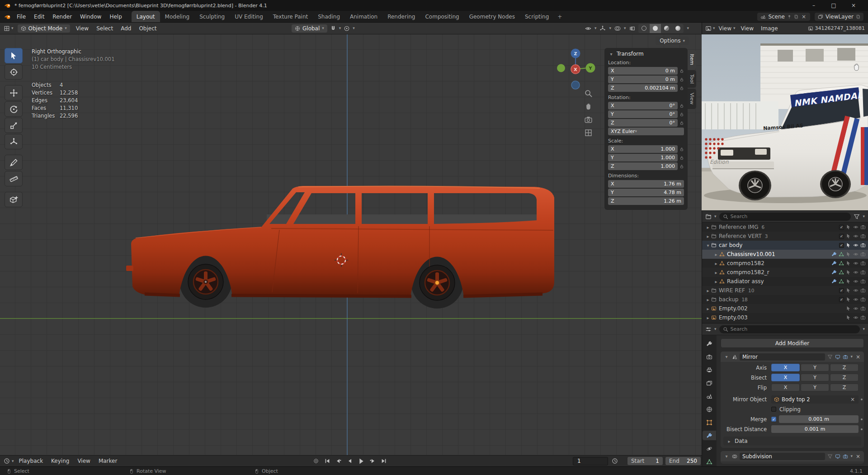 Image resolution: width=868 pixels, height=475 pixels. What do you see at coordinates (147, 28) in the screenshot?
I see `viewport-menu-object: Object` at bounding box center [147, 28].